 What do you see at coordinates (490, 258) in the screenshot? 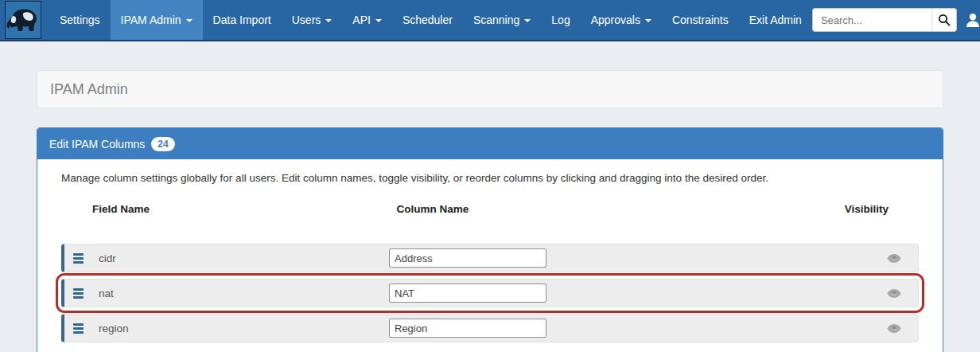
I see `table-row-cidr: cidr` at bounding box center [490, 258].